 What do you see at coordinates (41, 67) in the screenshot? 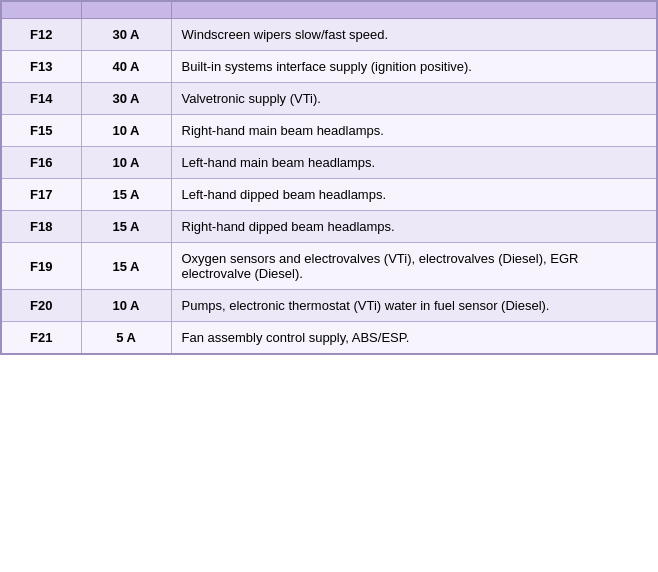
I see `fuse-number: F13` at bounding box center [41, 67].